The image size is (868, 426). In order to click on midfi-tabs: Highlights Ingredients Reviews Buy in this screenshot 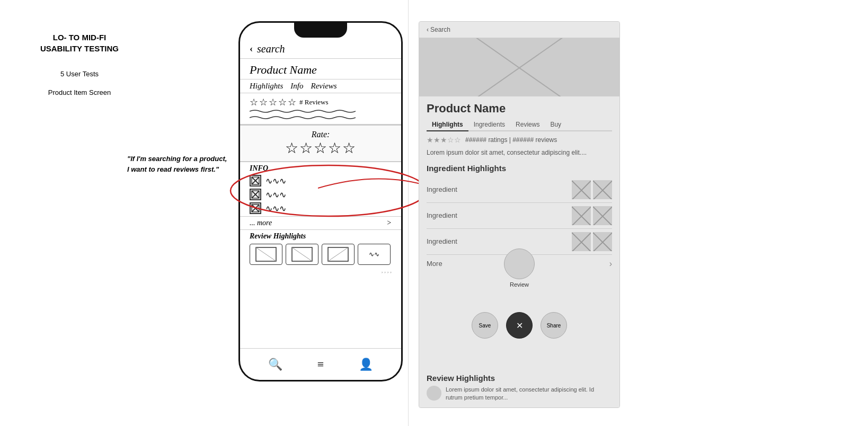, I will do `click(519, 125)`.